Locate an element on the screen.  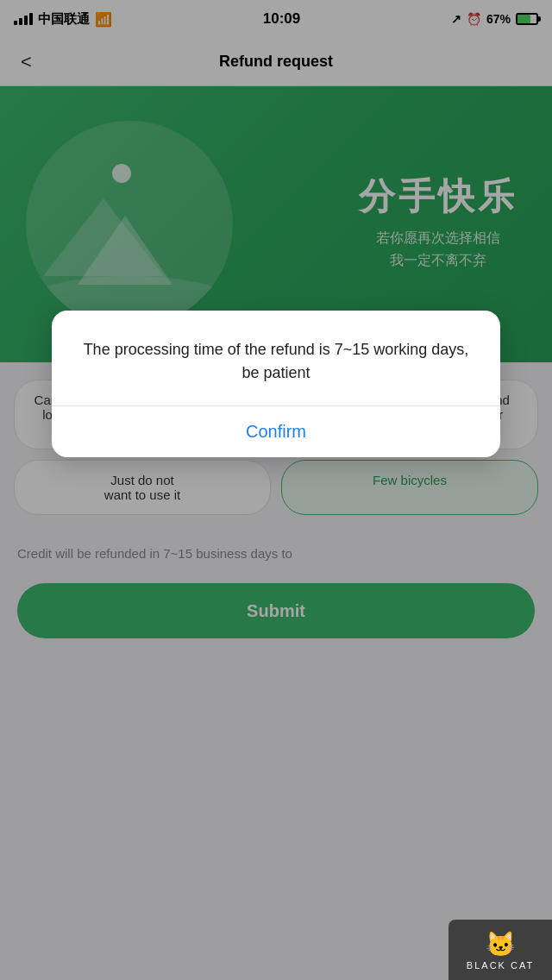
black-cat-icon: 🐱 is located at coordinates (500, 944).